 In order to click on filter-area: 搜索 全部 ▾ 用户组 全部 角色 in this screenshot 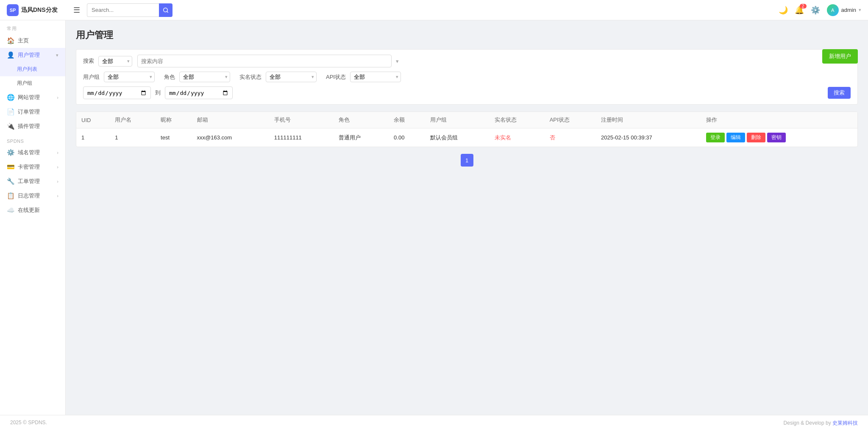, I will do `click(467, 77)`.